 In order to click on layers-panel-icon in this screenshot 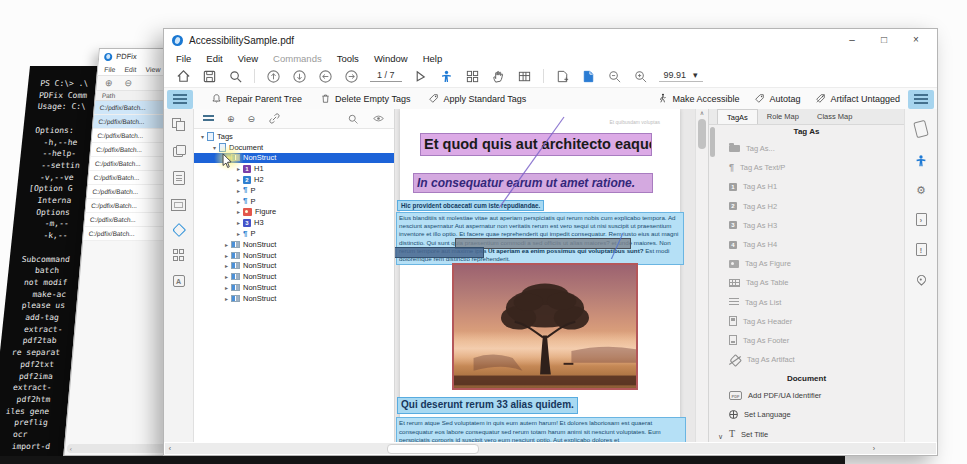, I will do `click(178, 205)`.